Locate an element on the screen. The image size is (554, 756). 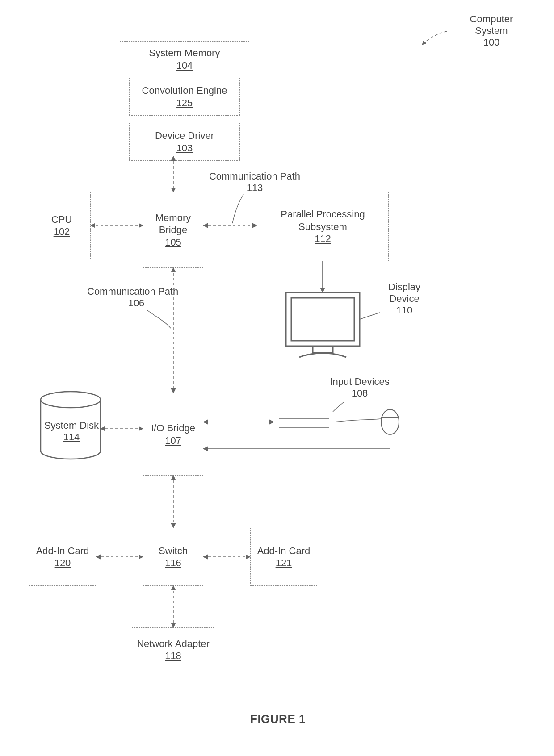
mouse-icon is located at coordinates (390, 422).